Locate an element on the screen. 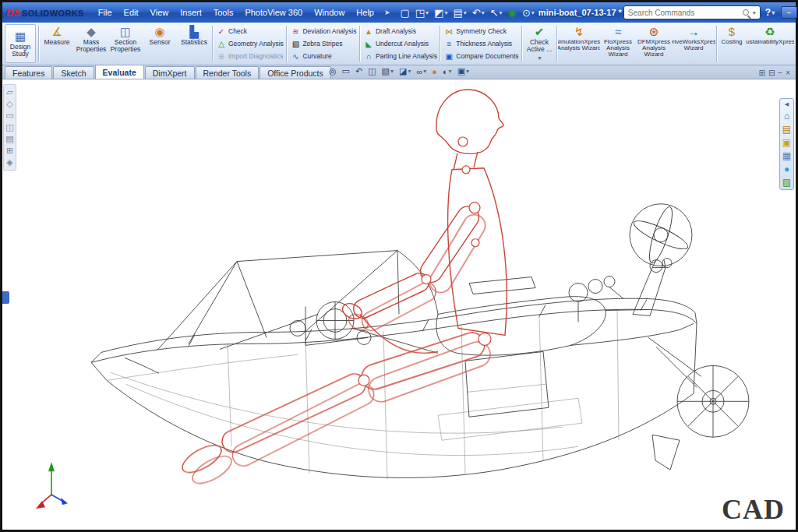 This screenshot has height=532, width=798. orientation-triad is located at coordinates (51, 485).